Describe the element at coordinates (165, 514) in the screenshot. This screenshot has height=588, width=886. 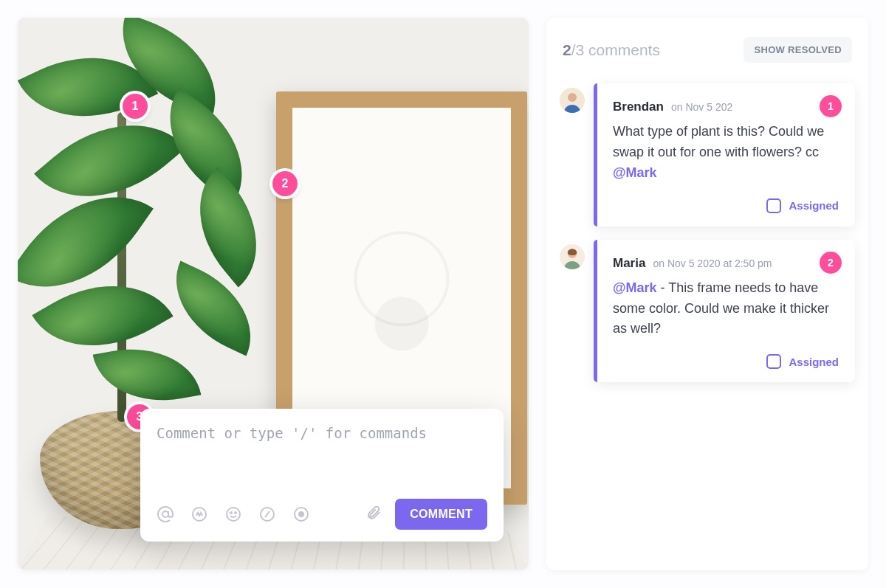
I see `mention-icon` at that location.